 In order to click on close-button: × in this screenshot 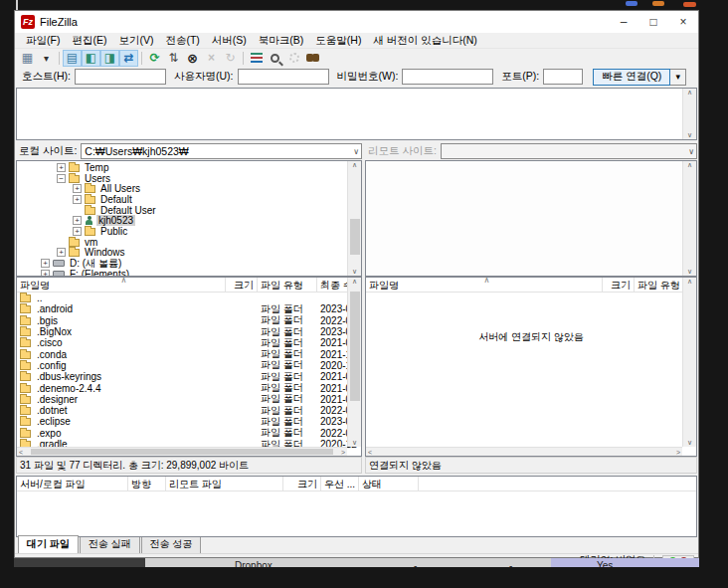, I will do `click(683, 22)`.